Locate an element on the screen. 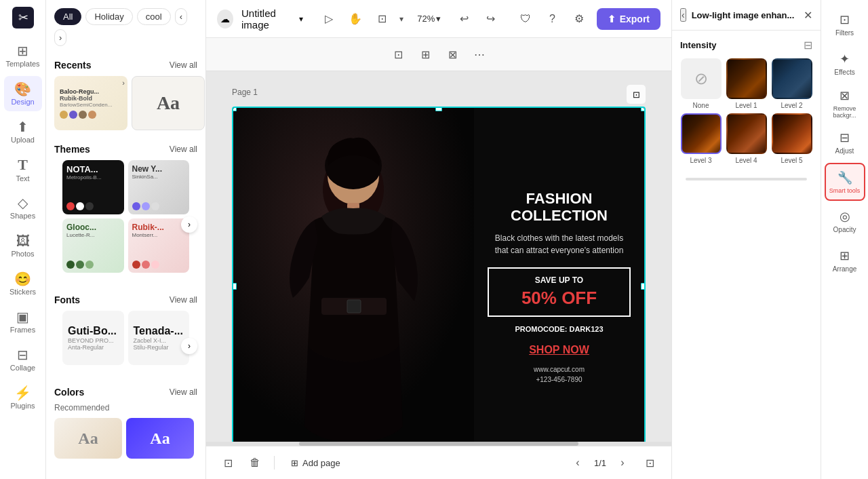 The width and height of the screenshot is (868, 479). play-button: ▷ is located at coordinates (328, 19).